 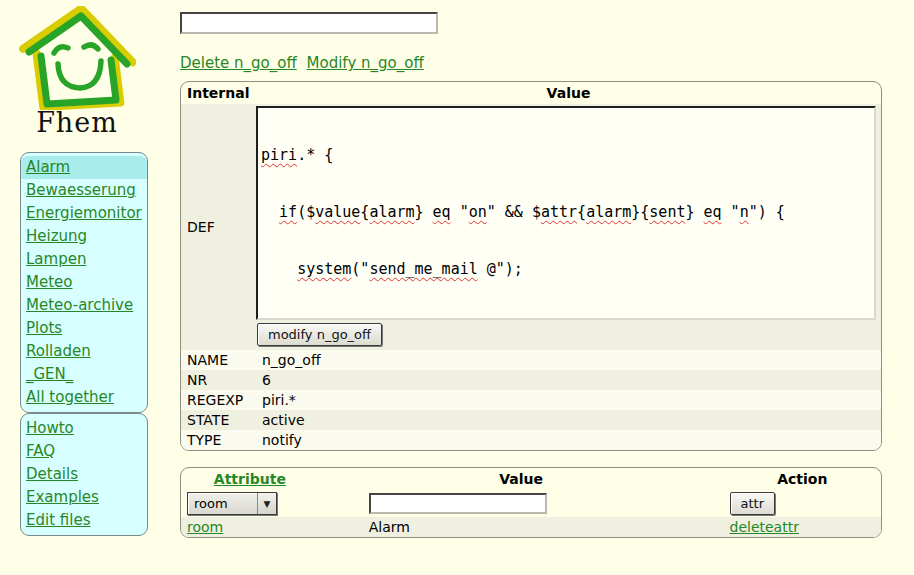 What do you see at coordinates (222, 504) in the screenshot?
I see `attribute-select-value: room` at bounding box center [222, 504].